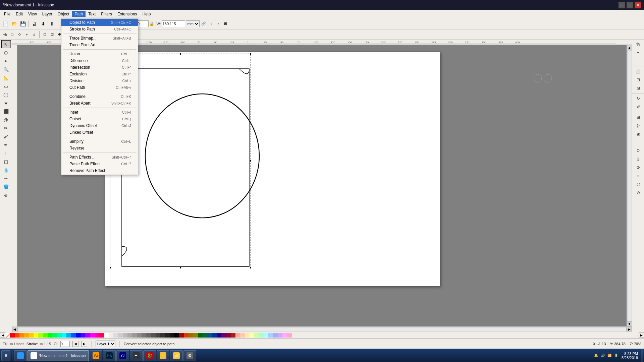 This screenshot has height=362, width=644. Describe the element at coordinates (6, 61) in the screenshot. I see `tweak-tool: ✦` at that location.